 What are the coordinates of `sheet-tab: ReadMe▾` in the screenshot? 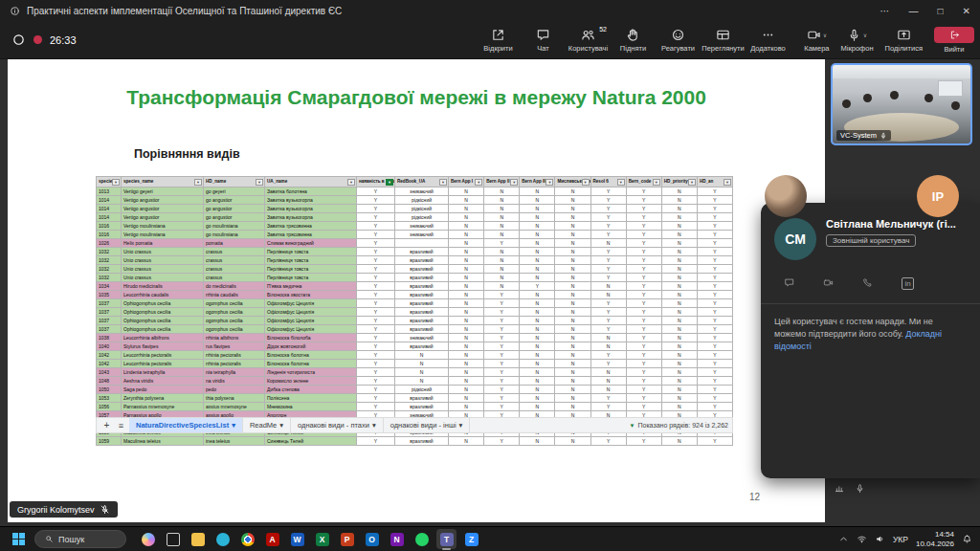 It's located at (267, 425).